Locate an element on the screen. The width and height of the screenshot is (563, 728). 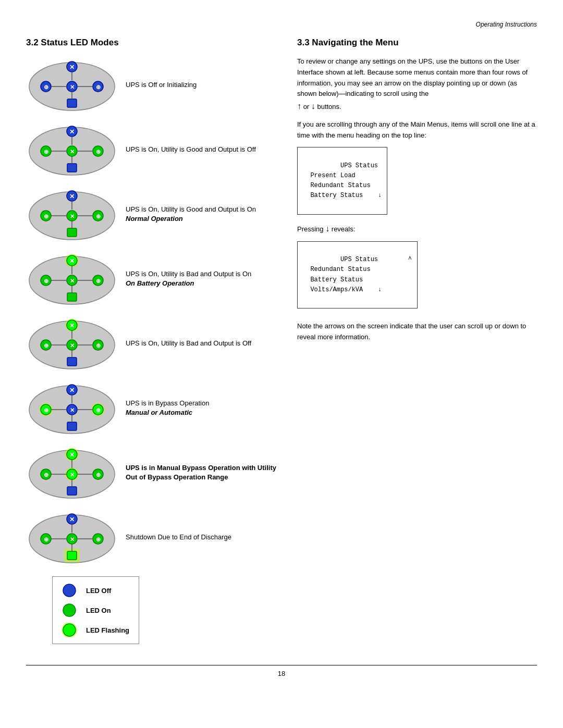
led-row-3: ✕ ⊕ ✕ ⊕ UPS is On, Utility is Good and O… is located at coordinates (151, 214).